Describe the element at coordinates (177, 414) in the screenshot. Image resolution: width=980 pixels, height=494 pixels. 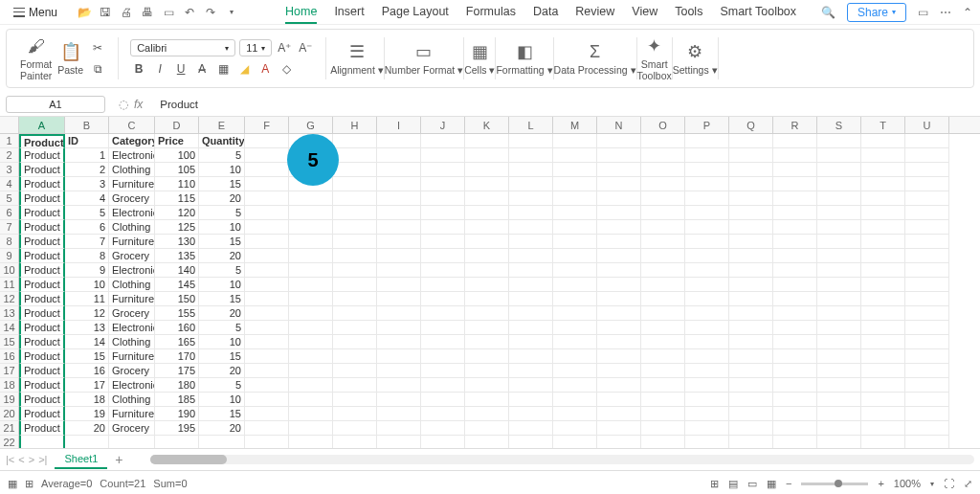
I see `cell: 190` at that location.